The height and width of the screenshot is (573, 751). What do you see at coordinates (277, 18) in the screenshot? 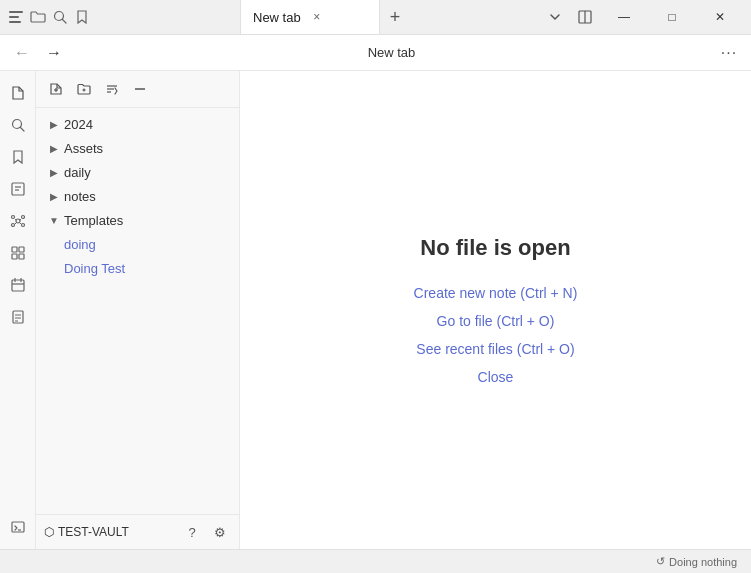
I see `tab-title: New tab` at bounding box center [277, 18].